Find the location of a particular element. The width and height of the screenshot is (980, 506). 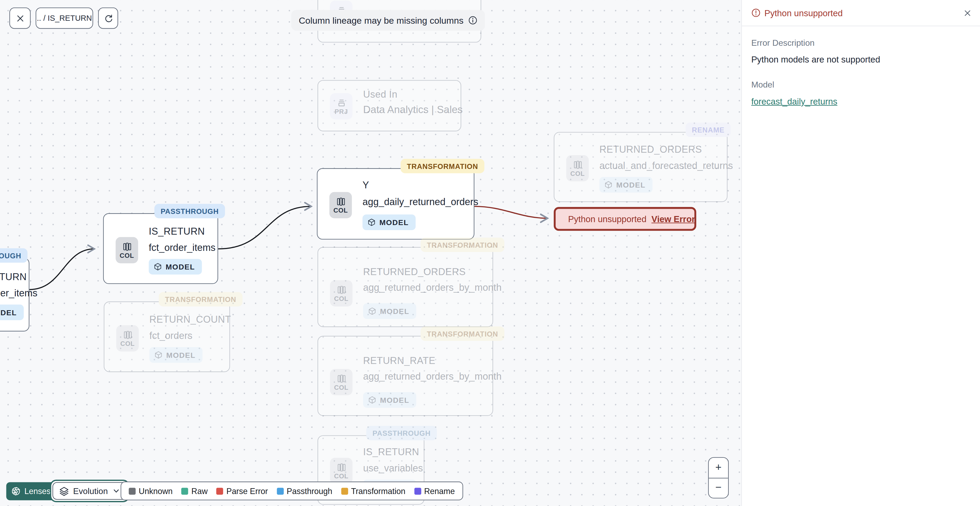

model-link: forecast_daily_returns is located at coordinates (794, 101).